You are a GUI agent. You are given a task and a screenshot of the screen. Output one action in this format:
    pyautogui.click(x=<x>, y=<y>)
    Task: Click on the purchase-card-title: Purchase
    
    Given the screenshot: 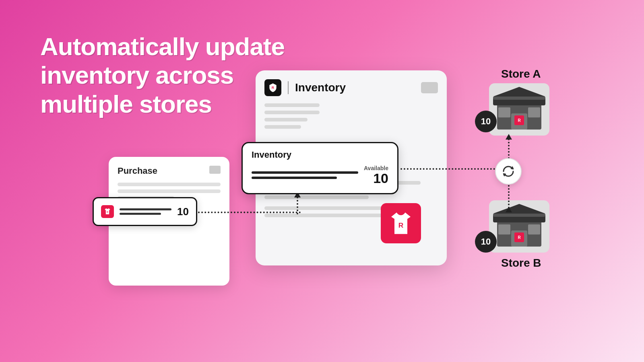 What is the action you would take?
    pyautogui.click(x=169, y=171)
    